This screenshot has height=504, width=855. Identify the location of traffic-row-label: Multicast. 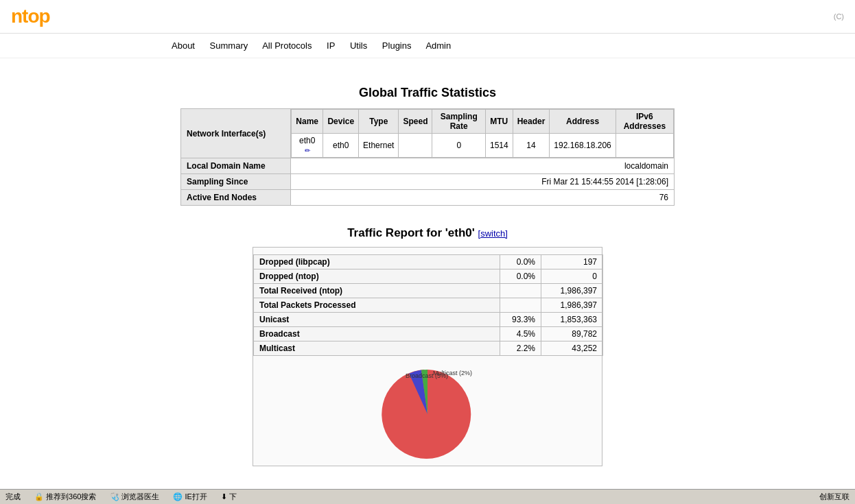
(377, 348).